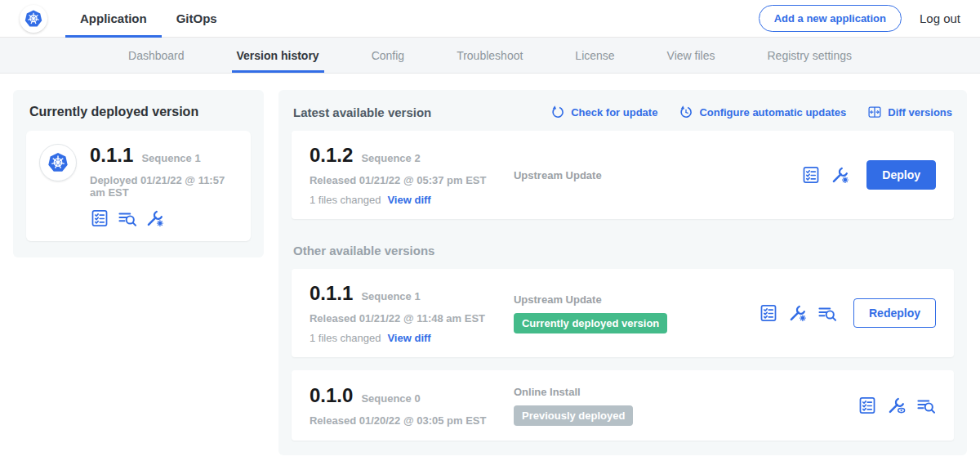 This screenshot has width=980, height=461. I want to click on configure-automatic-updates-link: Configure automatic updates, so click(763, 112).